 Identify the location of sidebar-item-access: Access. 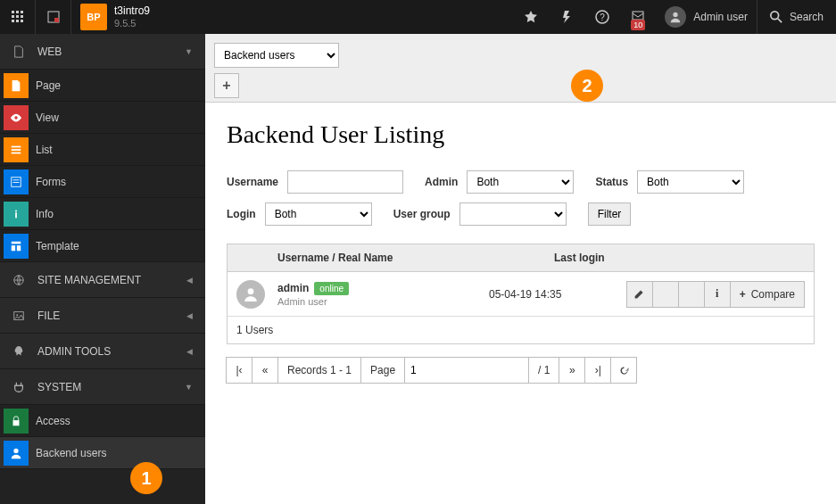
(103, 421).